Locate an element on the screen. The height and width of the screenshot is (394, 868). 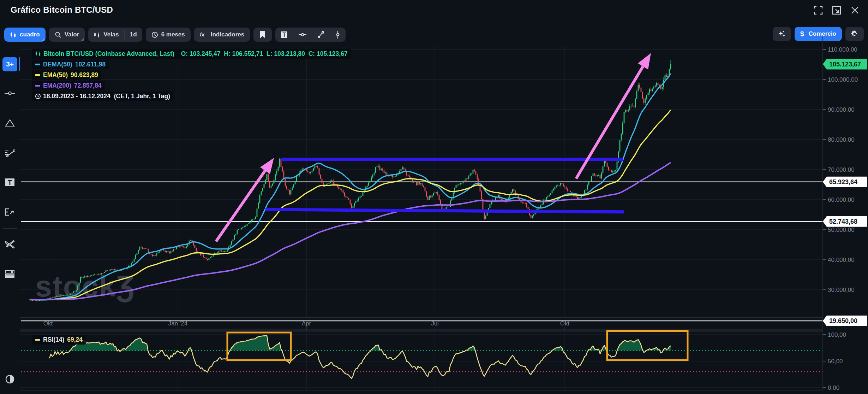
price-tick-label: 110.000,00 is located at coordinates (843, 49).